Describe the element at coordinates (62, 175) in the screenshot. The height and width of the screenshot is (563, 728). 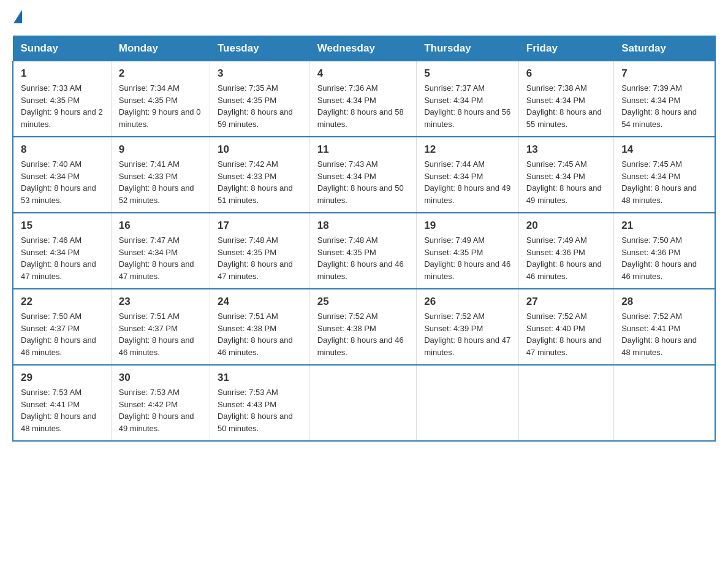
I see `calendar-cell: 8 Sunrise: 7:40 AMSunset: 4:34 PMDayligh…` at that location.